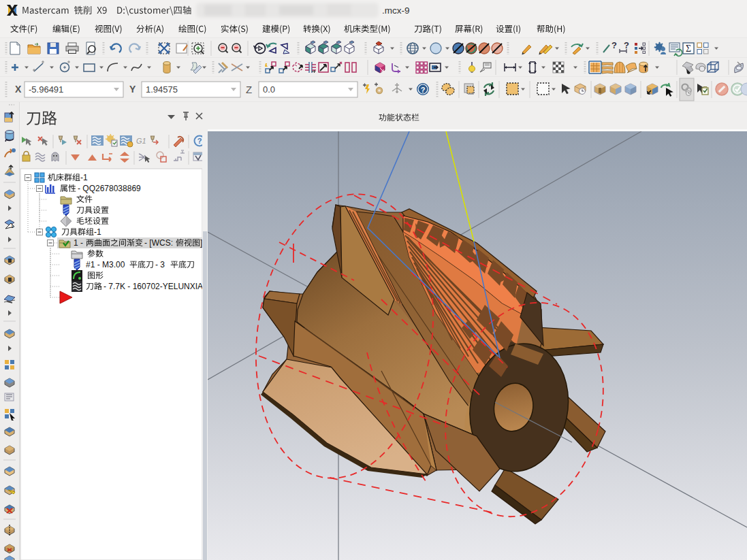  Describe the element at coordinates (142, 141) in the screenshot. I see `svg-text: G1` at that location.